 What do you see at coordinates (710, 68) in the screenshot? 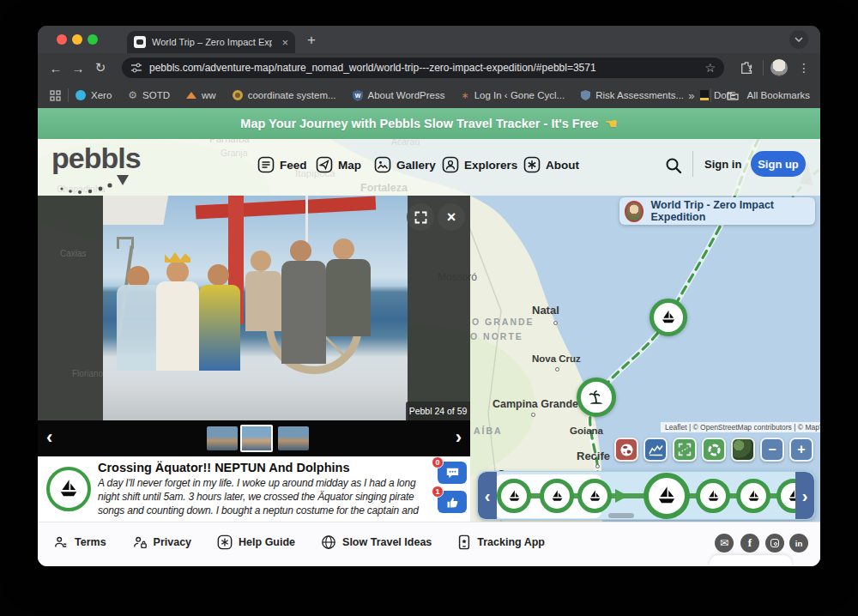
I see `bookmark-star-icon: ☆` at bounding box center [710, 68].